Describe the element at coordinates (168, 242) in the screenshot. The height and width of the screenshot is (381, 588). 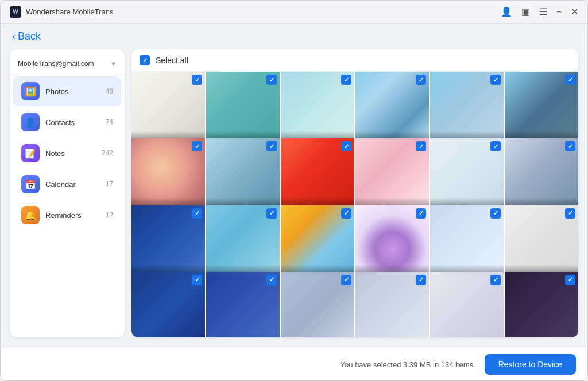
I see `photo-cell: Sea wave.jpg` at that location.